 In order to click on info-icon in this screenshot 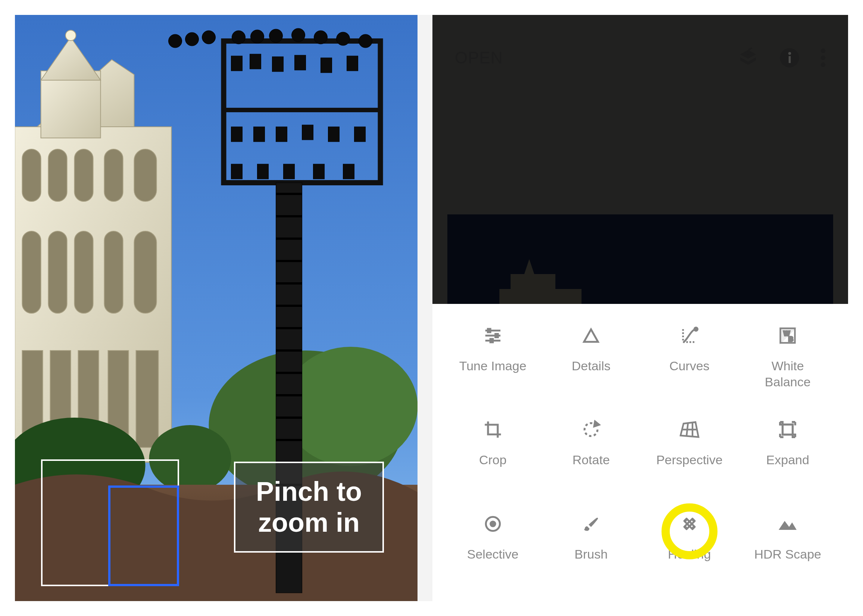, I will do `click(789, 58)`.